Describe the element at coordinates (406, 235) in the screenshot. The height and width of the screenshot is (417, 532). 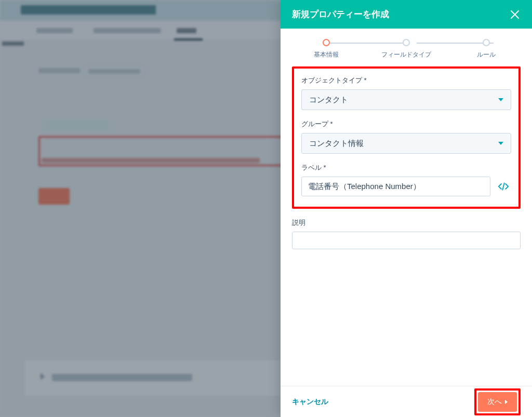
I see `description-field: 説明` at that location.